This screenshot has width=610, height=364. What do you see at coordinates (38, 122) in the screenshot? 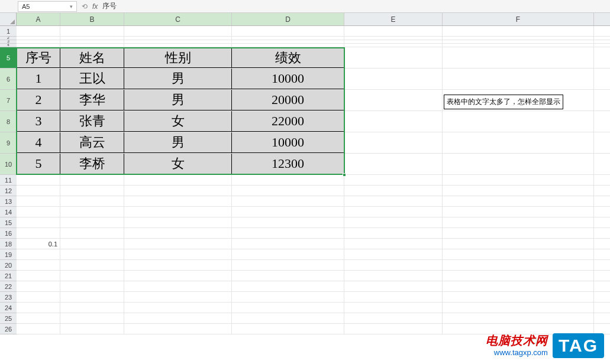
I see `table-cell: 3` at bounding box center [38, 122].